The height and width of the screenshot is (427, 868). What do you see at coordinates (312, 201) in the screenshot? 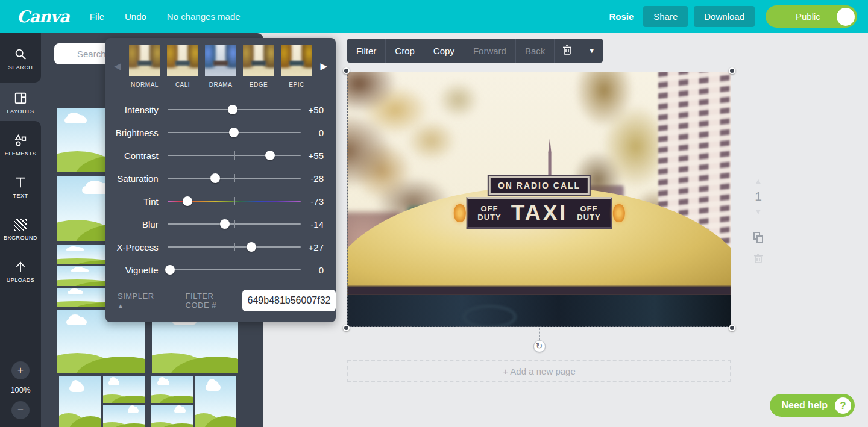
I see `slider-value: -73` at bounding box center [312, 201].